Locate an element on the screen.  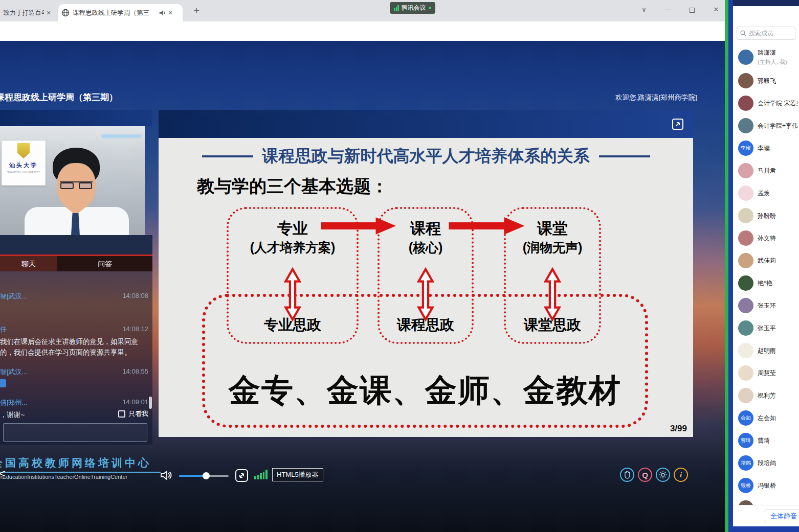
carousel-left-icon: < is located at coordinates (3, 474).